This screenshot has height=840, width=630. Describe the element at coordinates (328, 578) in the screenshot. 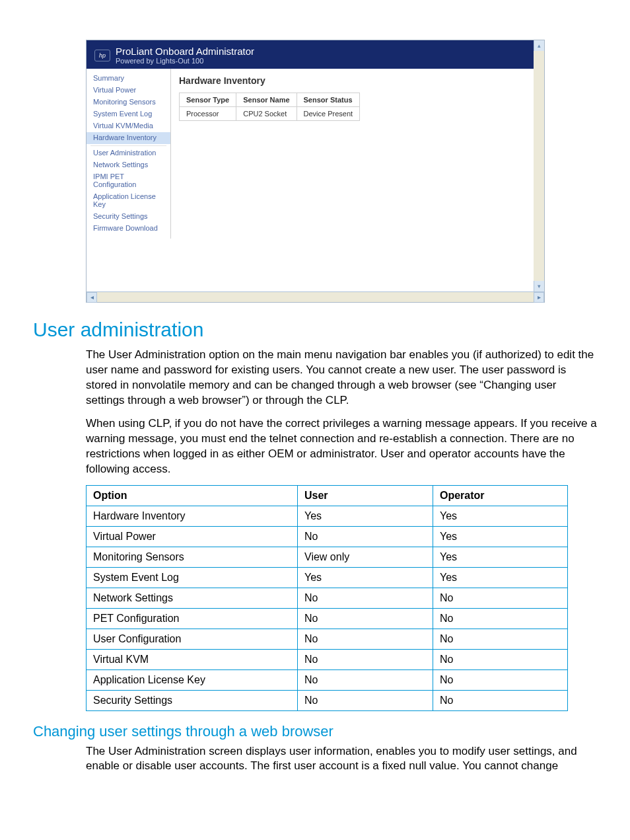

I see `table-row: System Event LogYesYes` at that location.